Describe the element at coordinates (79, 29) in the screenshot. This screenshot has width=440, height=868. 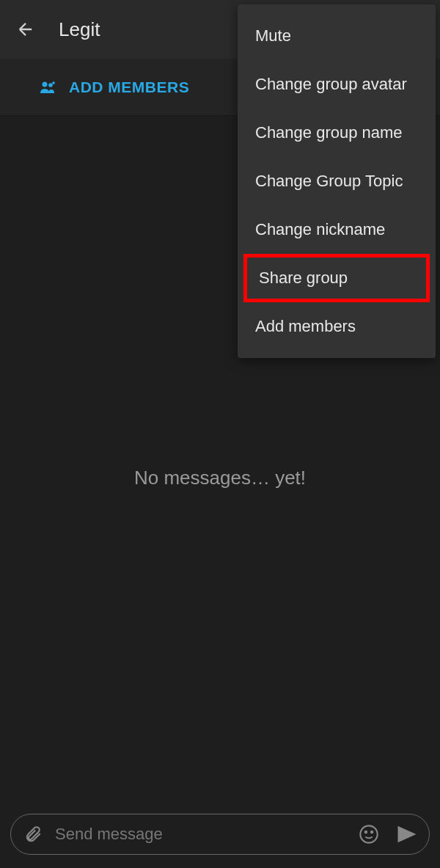
I see `page-title: Legit` at that location.